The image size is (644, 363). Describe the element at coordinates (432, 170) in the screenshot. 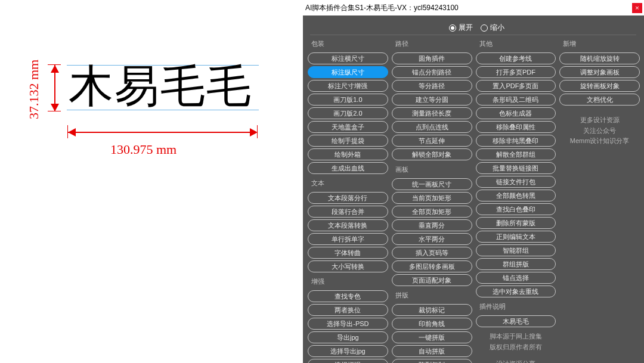

I see `section-artboard: 画板` at that location.